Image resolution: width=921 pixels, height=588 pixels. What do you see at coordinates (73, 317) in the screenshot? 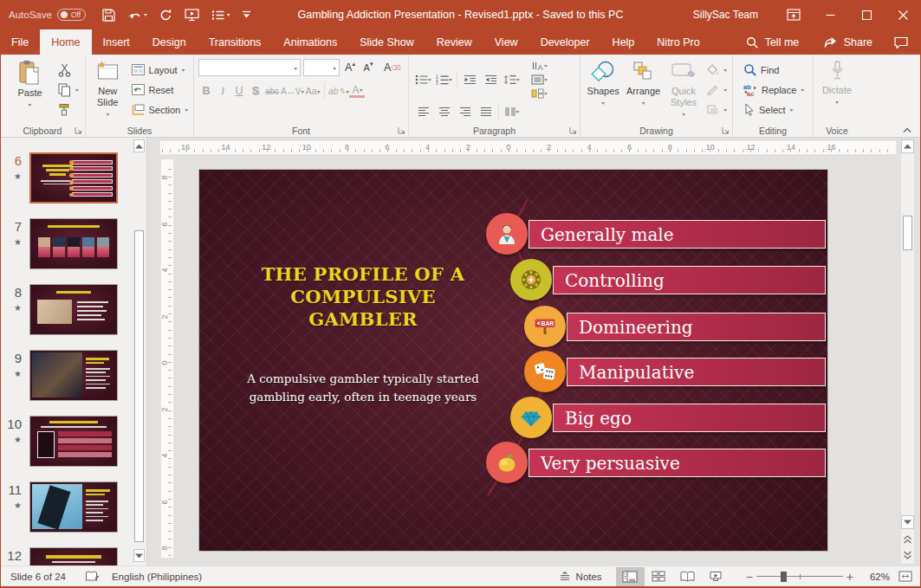
I see `thumbnail-slide-8: 8★` at bounding box center [73, 317].